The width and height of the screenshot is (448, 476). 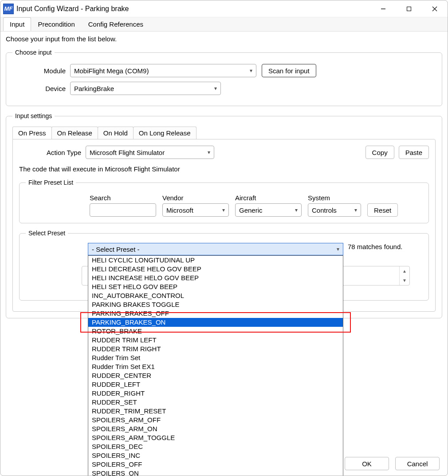 What do you see at coordinates (414, 152) in the screenshot?
I see `paste-button: Paste` at bounding box center [414, 152].